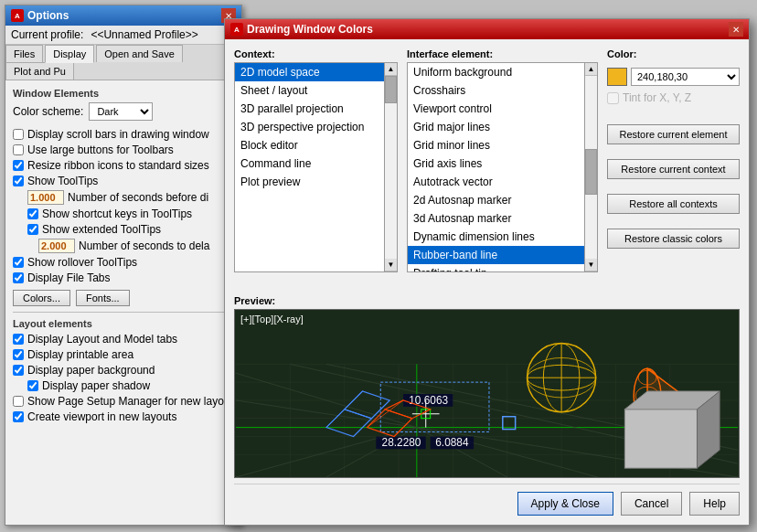 The image size is (757, 532). What do you see at coordinates (123, 401) in the screenshot?
I see `page-setup-row: Show Page Setup Manager for new layo` at bounding box center [123, 401].